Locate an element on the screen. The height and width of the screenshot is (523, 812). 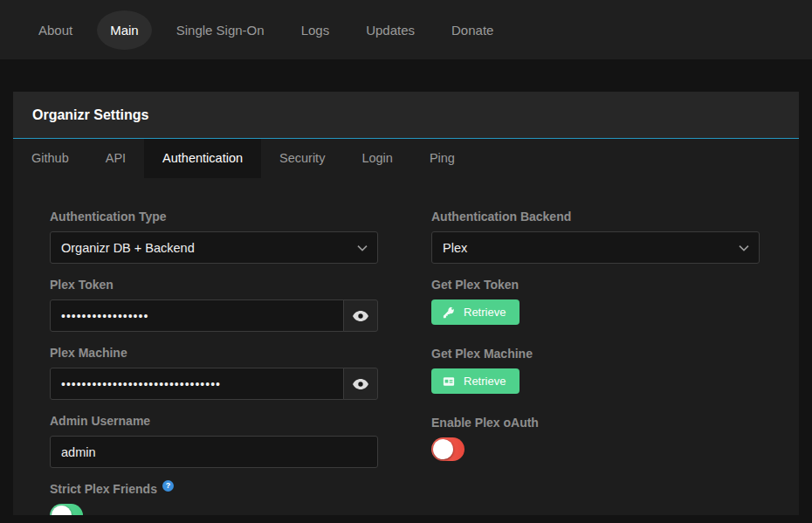
label-text: Strict Plex Friends is located at coordinates (103, 489).